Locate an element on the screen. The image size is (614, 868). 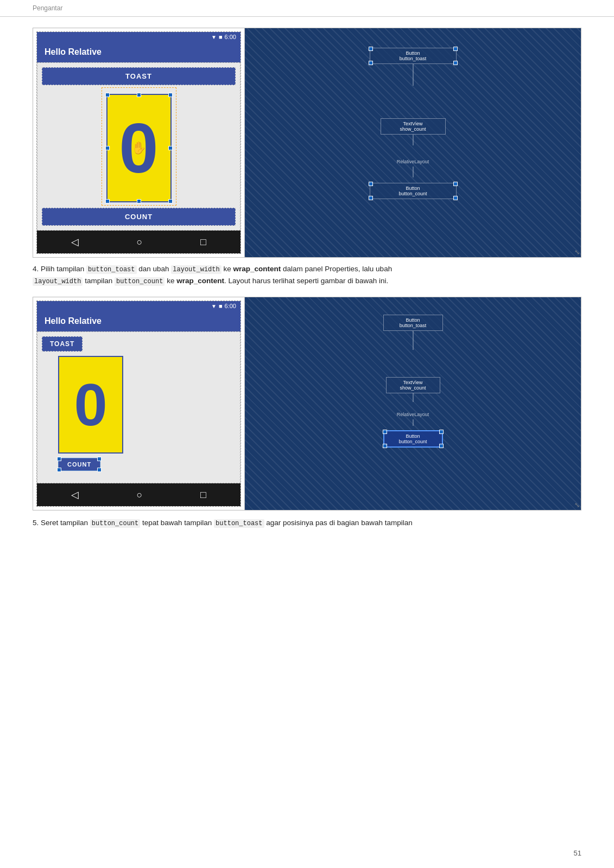
app-bar2: Hello Relative is located at coordinates (139, 321).